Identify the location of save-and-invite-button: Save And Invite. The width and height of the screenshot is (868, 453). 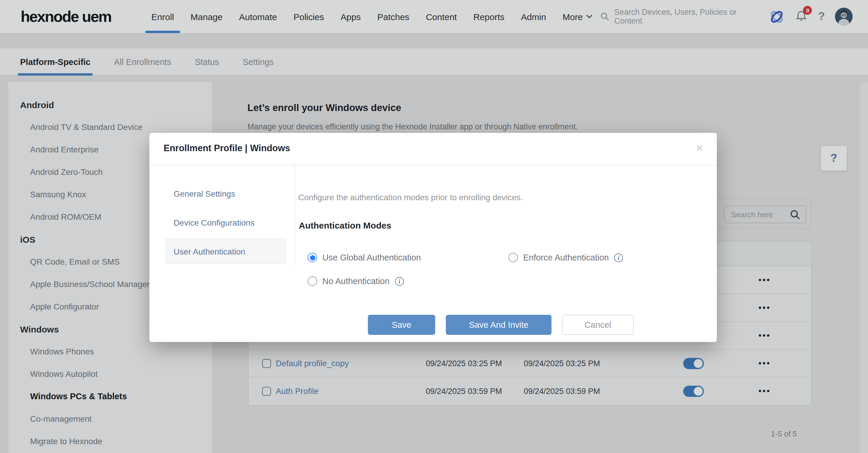
(499, 325).